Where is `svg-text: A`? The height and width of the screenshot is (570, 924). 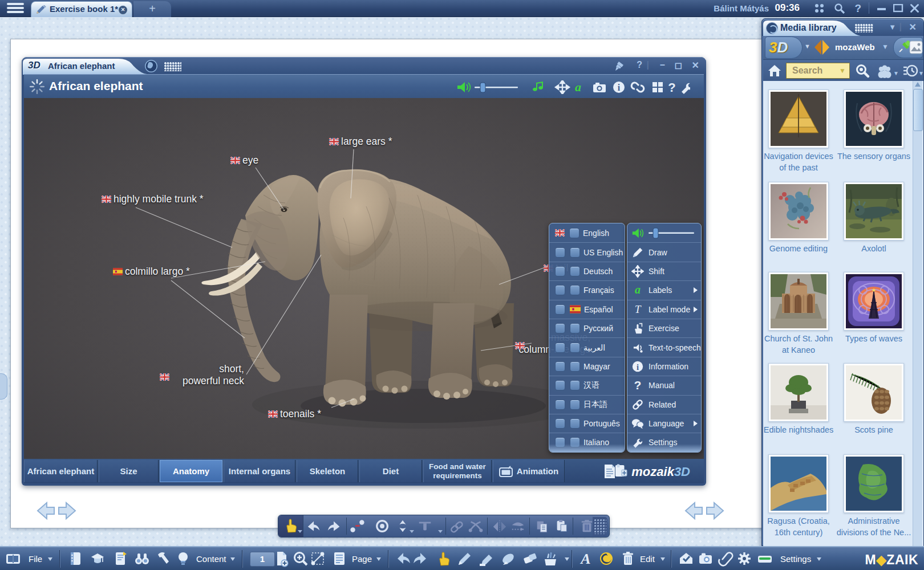 svg-text: A is located at coordinates (585, 559).